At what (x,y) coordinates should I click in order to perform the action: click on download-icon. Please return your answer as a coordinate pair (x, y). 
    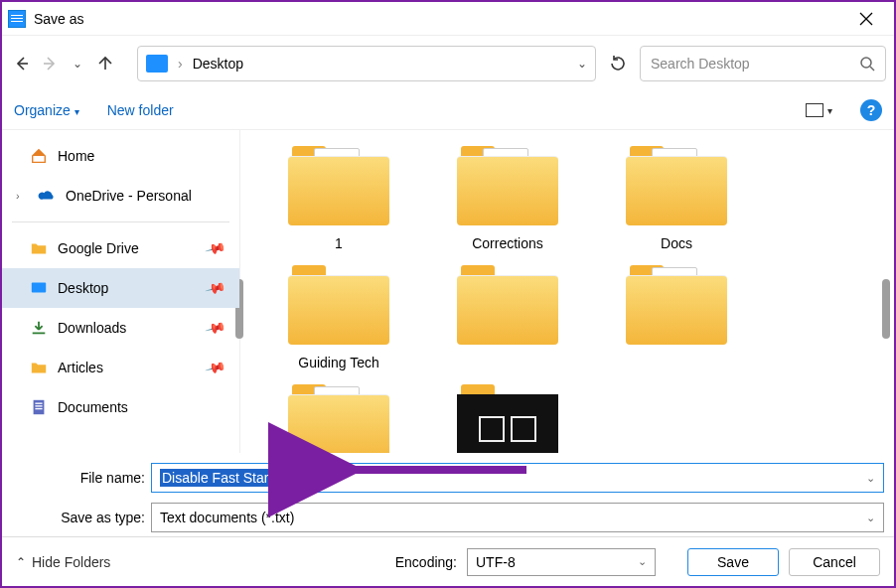
    Looking at the image, I should click on (39, 328).